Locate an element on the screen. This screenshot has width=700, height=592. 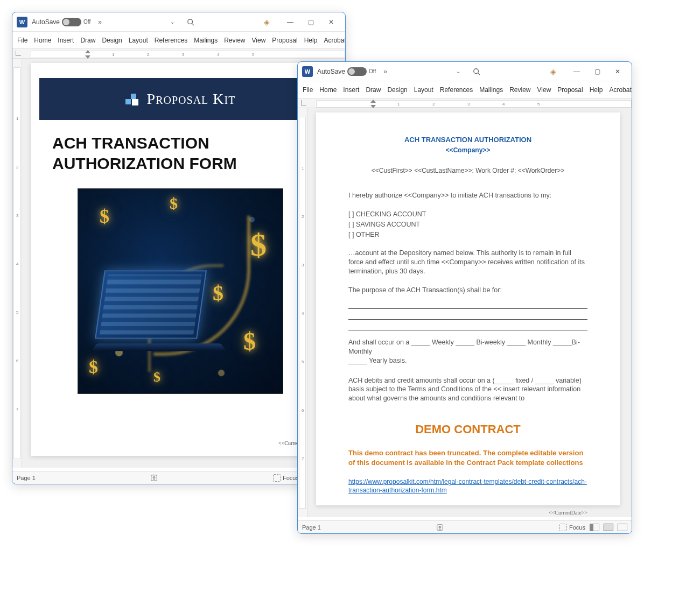
purpose-lines is located at coordinates (468, 315).